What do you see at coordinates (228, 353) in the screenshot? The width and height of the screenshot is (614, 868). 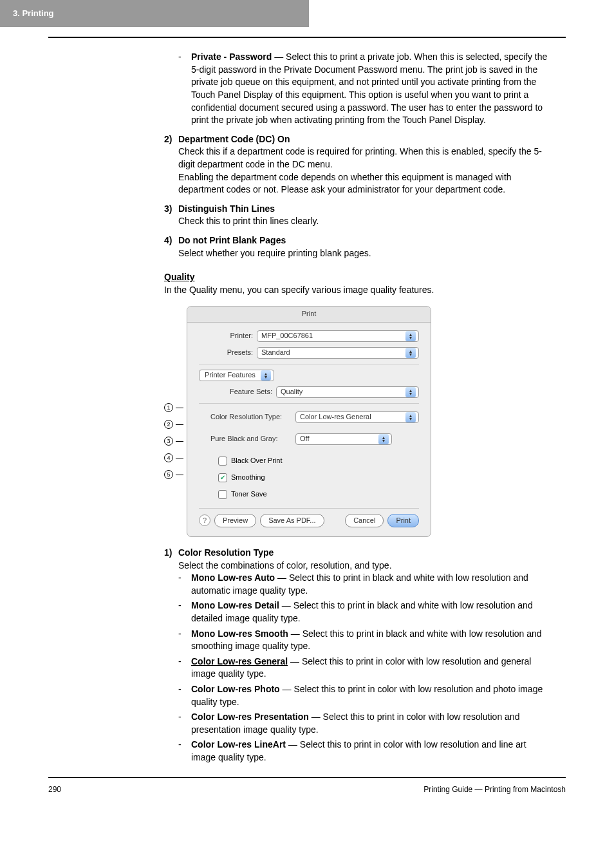 I see `presets-label: Presets:` at bounding box center [228, 353].